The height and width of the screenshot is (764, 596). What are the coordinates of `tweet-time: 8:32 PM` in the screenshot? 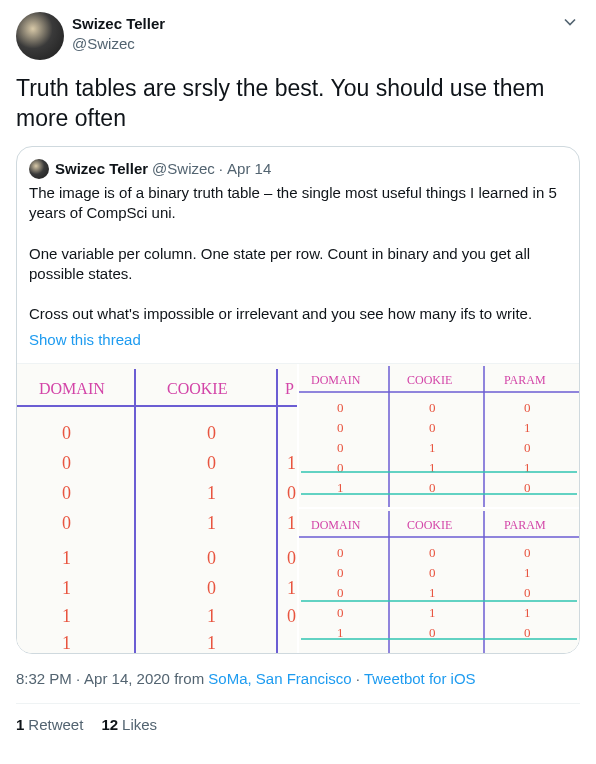 It's located at (44, 678).